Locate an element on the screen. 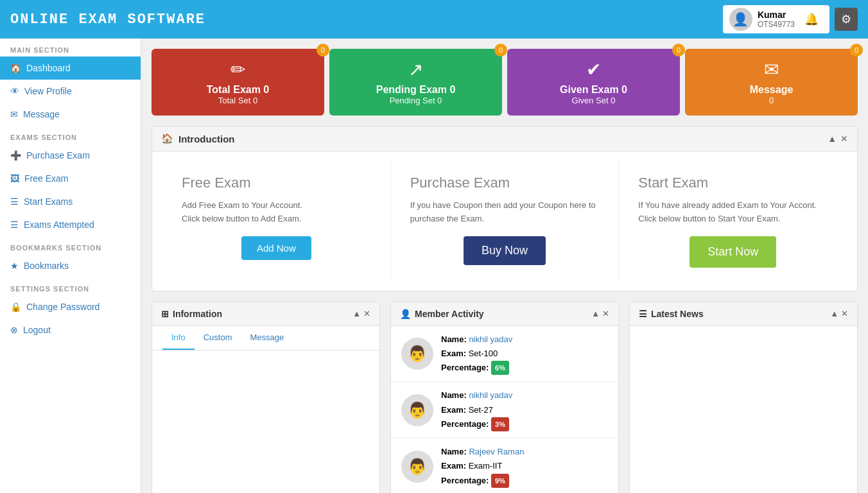 The image size is (868, 493). stat-given-title: Given Exam 0 is located at coordinates (593, 90).